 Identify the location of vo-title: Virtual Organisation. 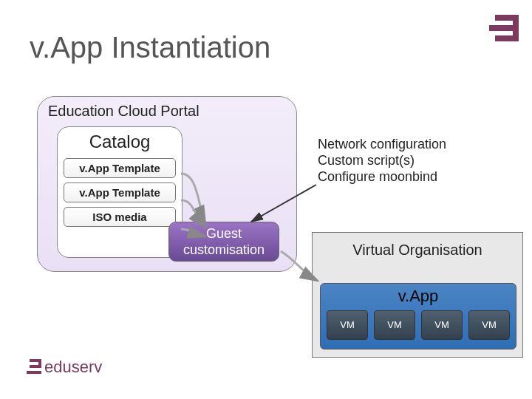
(417, 250).